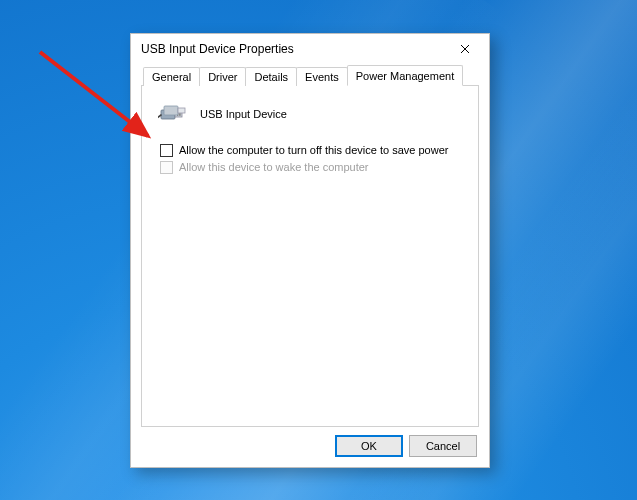 This screenshot has width=637, height=500. Describe the element at coordinates (174, 114) in the screenshot. I see `usb-device-icon` at that location.